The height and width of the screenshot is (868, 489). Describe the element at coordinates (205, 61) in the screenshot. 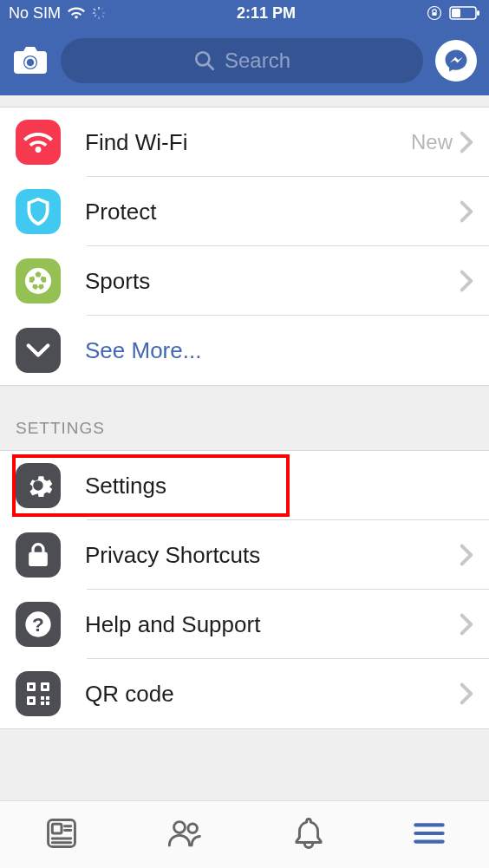

I see `search-icon` at that location.